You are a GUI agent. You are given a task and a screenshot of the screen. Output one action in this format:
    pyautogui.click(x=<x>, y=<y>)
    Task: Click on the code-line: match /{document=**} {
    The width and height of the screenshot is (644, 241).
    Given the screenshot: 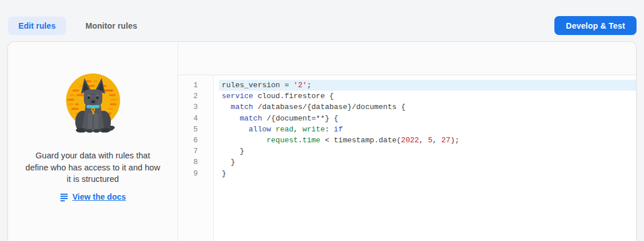 What is the action you would take?
    pyautogui.click(x=427, y=118)
    